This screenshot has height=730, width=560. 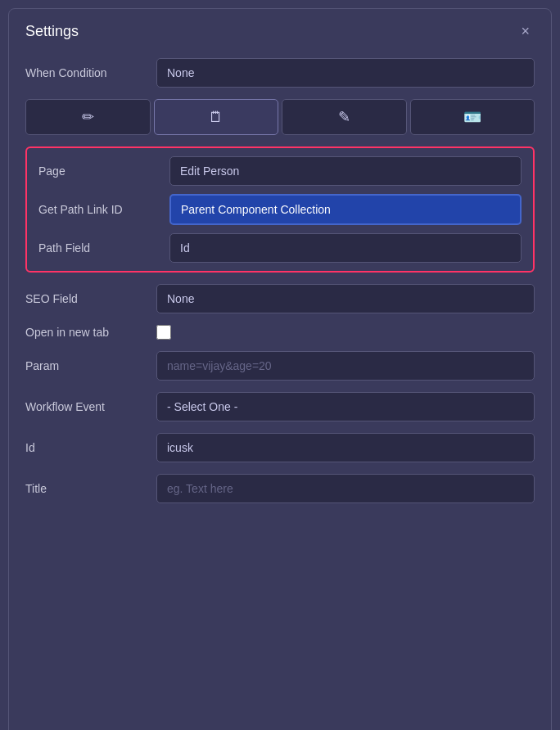 What do you see at coordinates (280, 117) in the screenshot?
I see `tabs-row: ✏ 🗒 ✎ 🪪` at bounding box center [280, 117].